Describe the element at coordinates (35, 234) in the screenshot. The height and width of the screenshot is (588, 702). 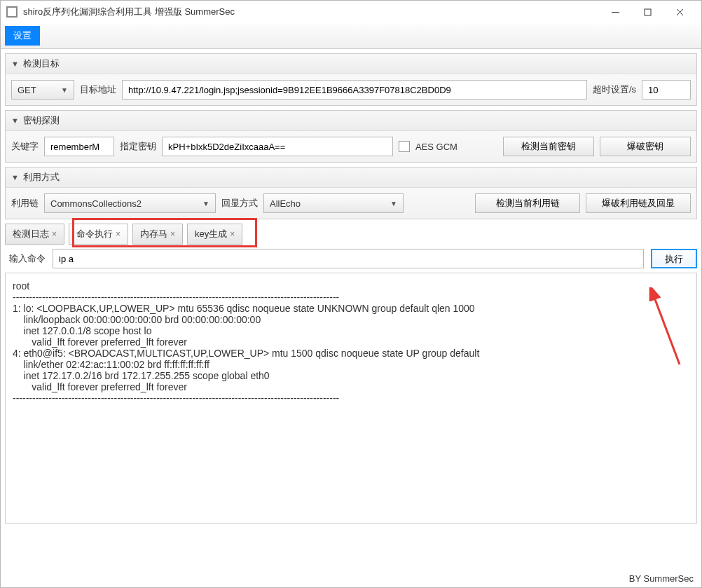
I see `tab-log: 检测日志 ×` at that location.